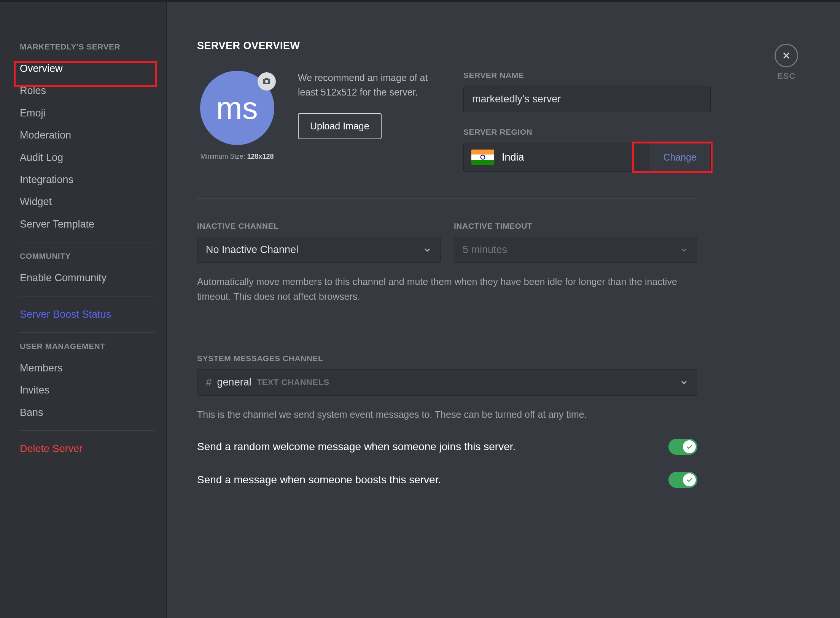  I want to click on system-channel-name: general, so click(234, 382).